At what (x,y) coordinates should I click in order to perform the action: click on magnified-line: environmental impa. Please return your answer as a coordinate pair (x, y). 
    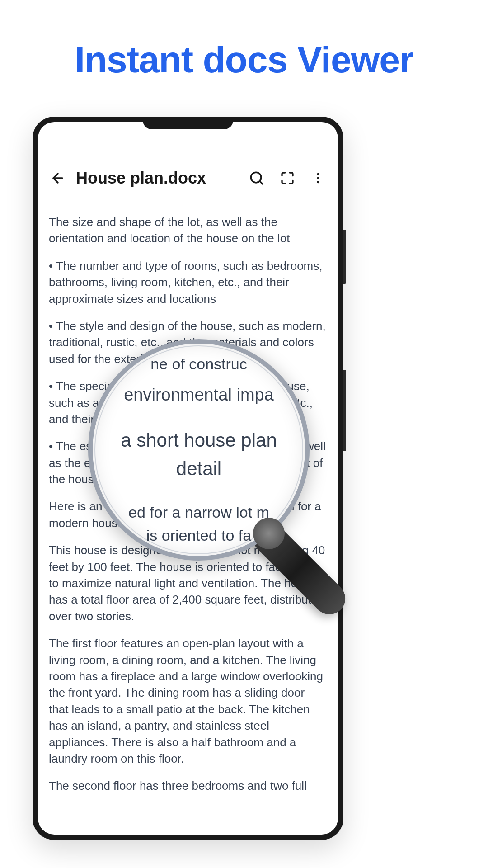
    Looking at the image, I should click on (199, 395).